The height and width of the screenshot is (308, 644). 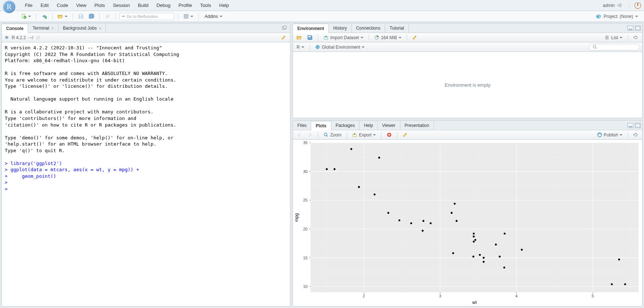 I want to click on svg-text: 35, so click(x=305, y=143).